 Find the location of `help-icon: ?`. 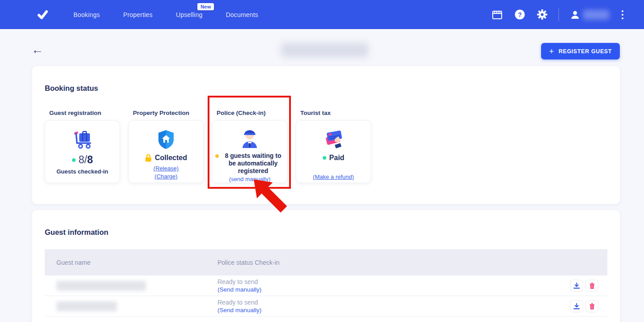

help-icon: ? is located at coordinates (520, 15).